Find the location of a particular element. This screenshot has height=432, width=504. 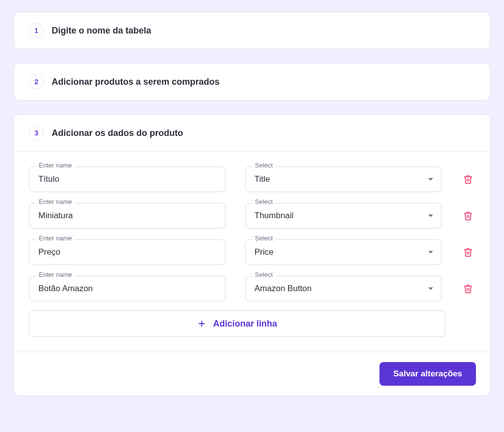

add-row-label: Adicionar linha is located at coordinates (245, 324).